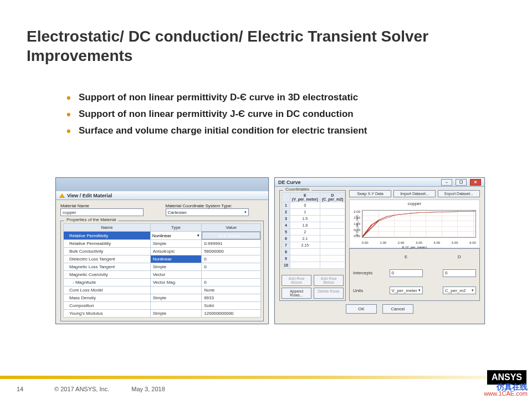 This screenshot has height=399, width=532. Describe the element at coordinates (380, 182) in the screenshot. I see `titlebar-decurve: DE Curve – ☐ ✕` at that location.